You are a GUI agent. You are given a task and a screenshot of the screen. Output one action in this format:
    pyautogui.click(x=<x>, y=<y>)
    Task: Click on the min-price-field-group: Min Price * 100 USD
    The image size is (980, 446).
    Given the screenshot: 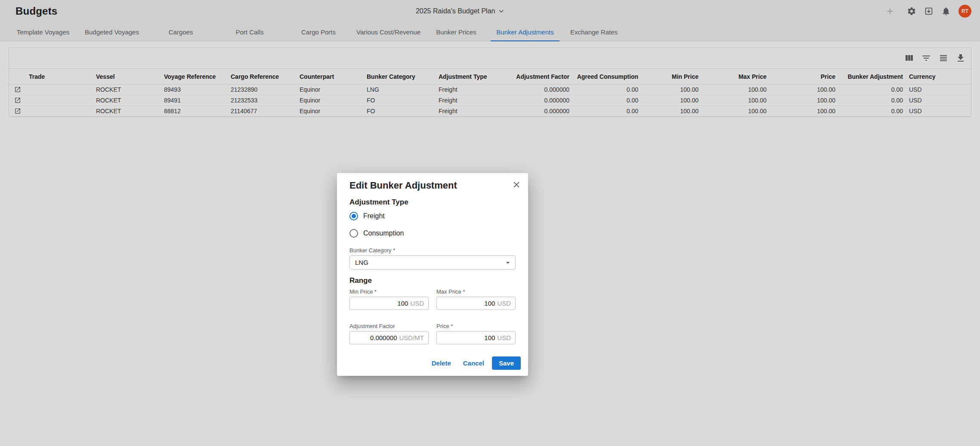 What is the action you would take?
    pyautogui.click(x=389, y=299)
    